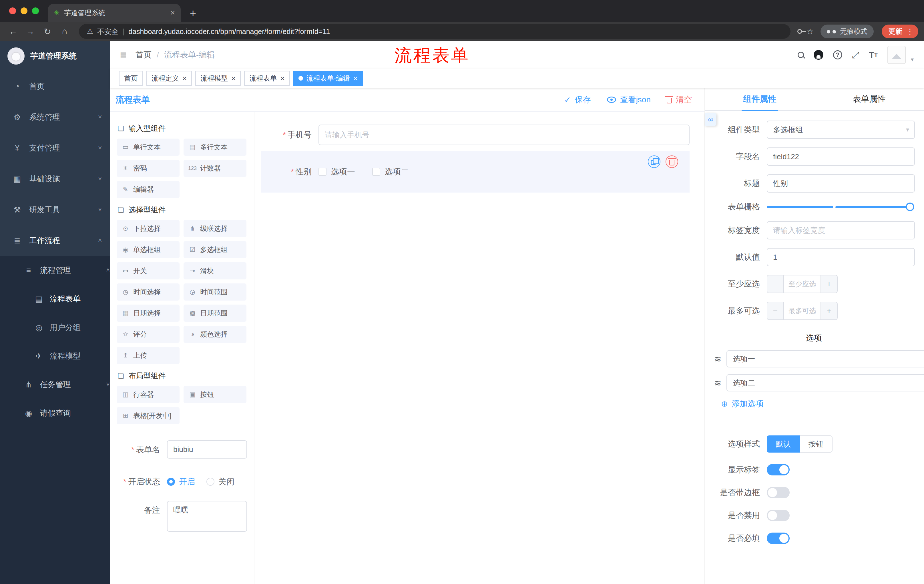 This screenshot has height=584, width=924. Describe the element at coordinates (55, 385) in the screenshot. I see `sidebar-item-task-management: ⋔ 任务管理 ˅` at that location.